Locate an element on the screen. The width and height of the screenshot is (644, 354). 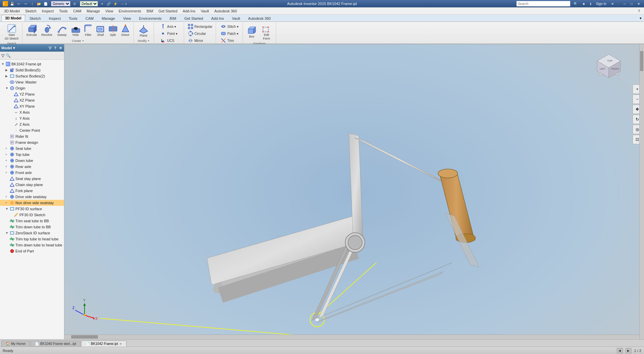
settings-icon: ⚙ is located at coordinates (74, 4).